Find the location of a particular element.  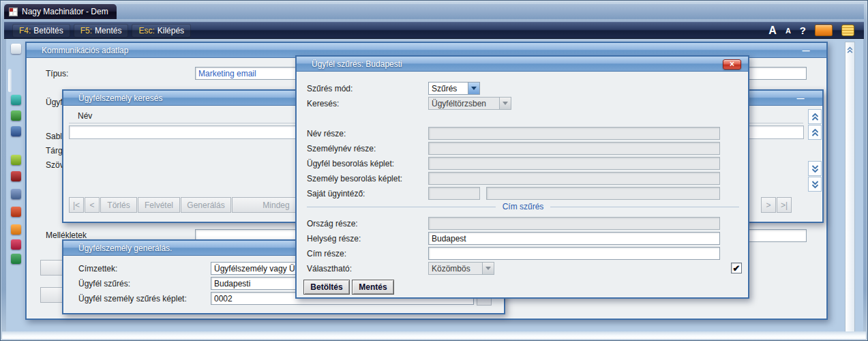

move-up-button is located at coordinates (815, 132).